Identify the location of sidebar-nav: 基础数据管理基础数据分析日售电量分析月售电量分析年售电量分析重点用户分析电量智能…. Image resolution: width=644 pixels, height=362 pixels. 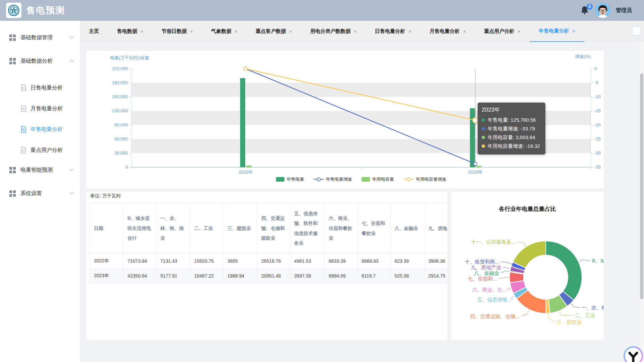
(40, 191).